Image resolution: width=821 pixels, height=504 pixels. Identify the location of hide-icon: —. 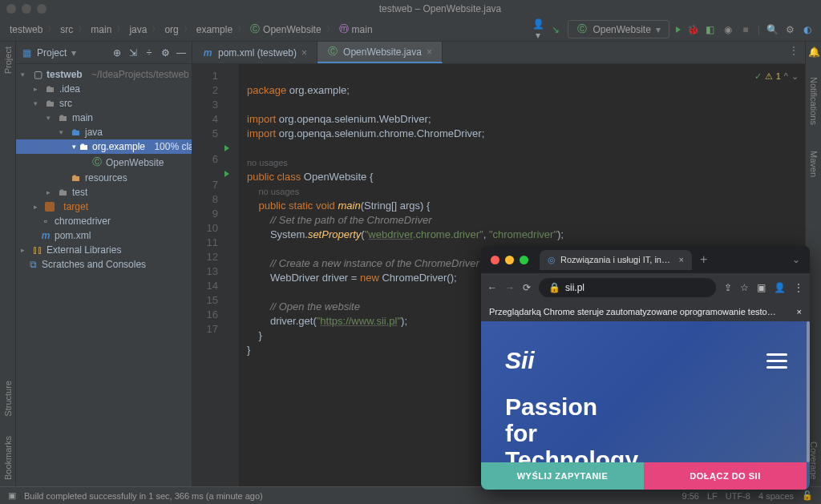
(181, 53).